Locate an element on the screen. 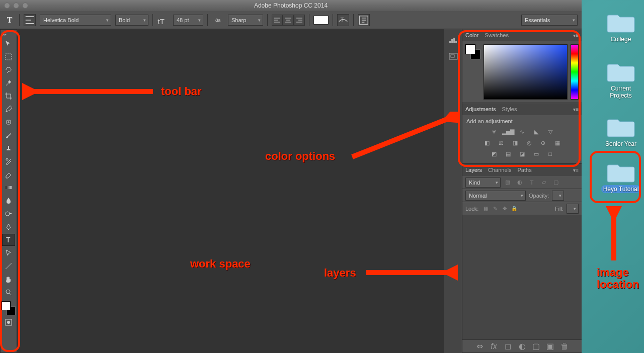 The width and height of the screenshot is (644, 353). paths-tab: Paths is located at coordinates (525, 170).